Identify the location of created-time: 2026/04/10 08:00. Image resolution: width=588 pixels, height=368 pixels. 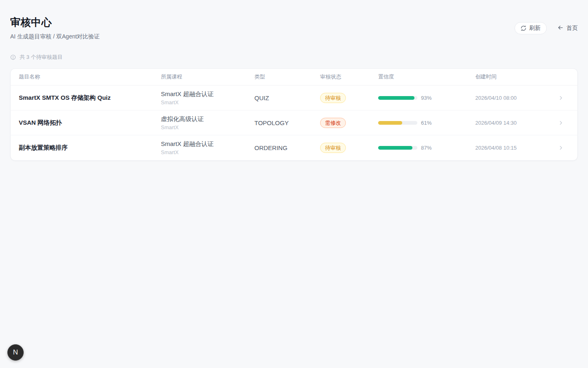
(513, 98).